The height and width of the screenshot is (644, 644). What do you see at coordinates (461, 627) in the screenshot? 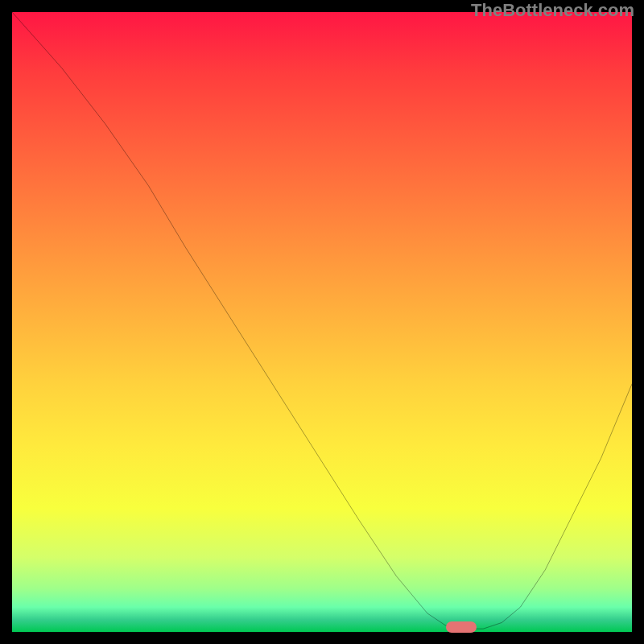
I see `optimal-point-marker` at bounding box center [461, 627].